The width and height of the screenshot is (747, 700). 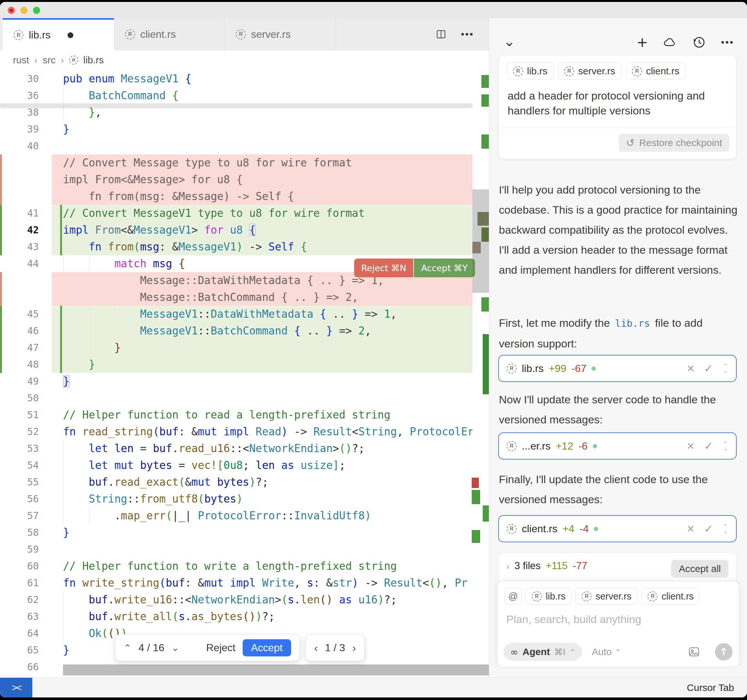 What do you see at coordinates (244, 432) in the screenshot?
I see `code-line: 52fn read_string(buf: &mut impl Read) ->…` at bounding box center [244, 432].